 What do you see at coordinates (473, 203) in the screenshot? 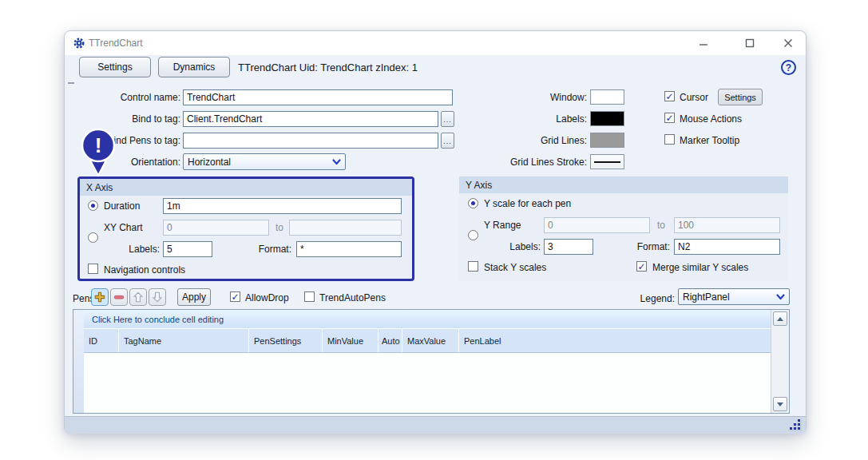
I see `y-scale-each-pen-radio` at bounding box center [473, 203].